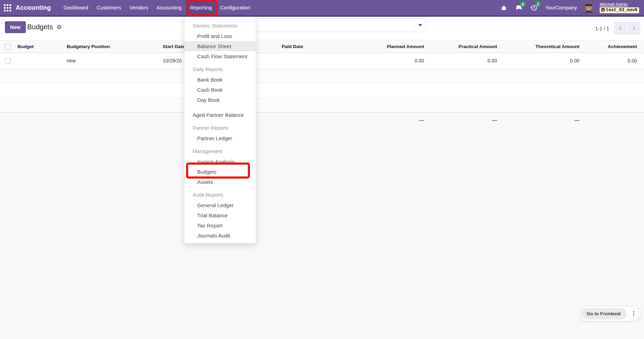 The height and width of the screenshot is (339, 644). What do you see at coordinates (538, 4) in the screenshot?
I see `activities-count-badge: 2` at bounding box center [538, 4].